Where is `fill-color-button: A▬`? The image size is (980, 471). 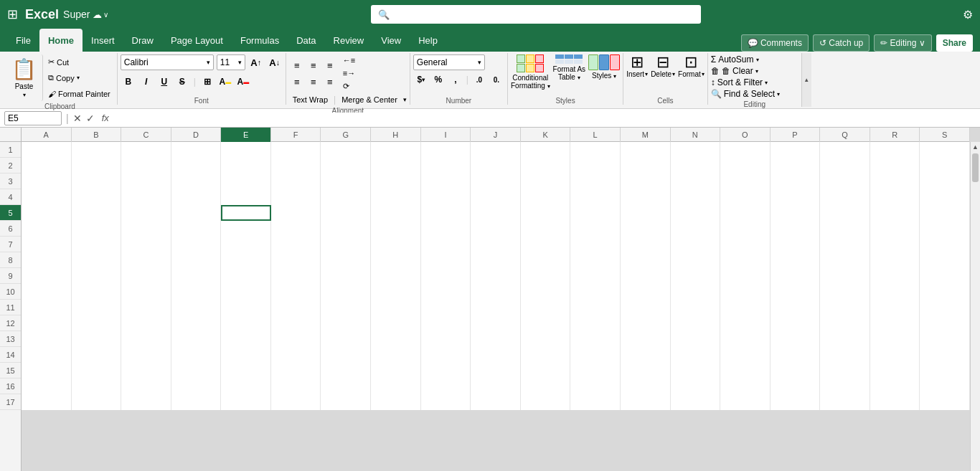
fill-color-button: A▬ is located at coordinates (225, 82).